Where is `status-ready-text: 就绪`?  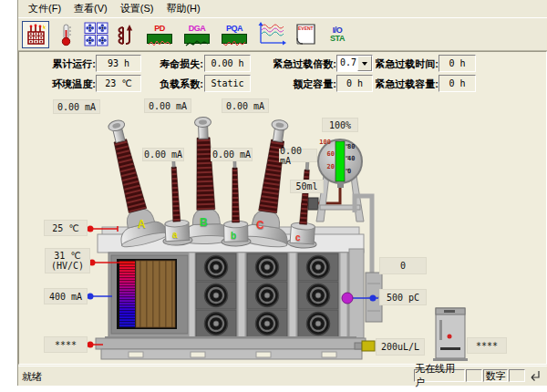
status-ready-text: 就绪 is located at coordinates (32, 377).